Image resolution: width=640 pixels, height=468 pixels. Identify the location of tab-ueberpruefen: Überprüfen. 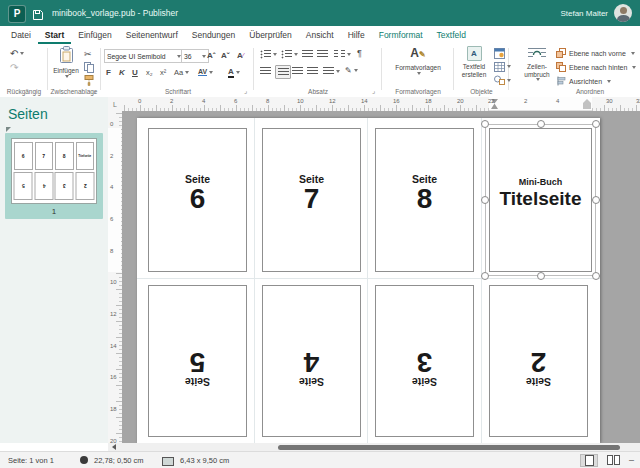
(270, 35).